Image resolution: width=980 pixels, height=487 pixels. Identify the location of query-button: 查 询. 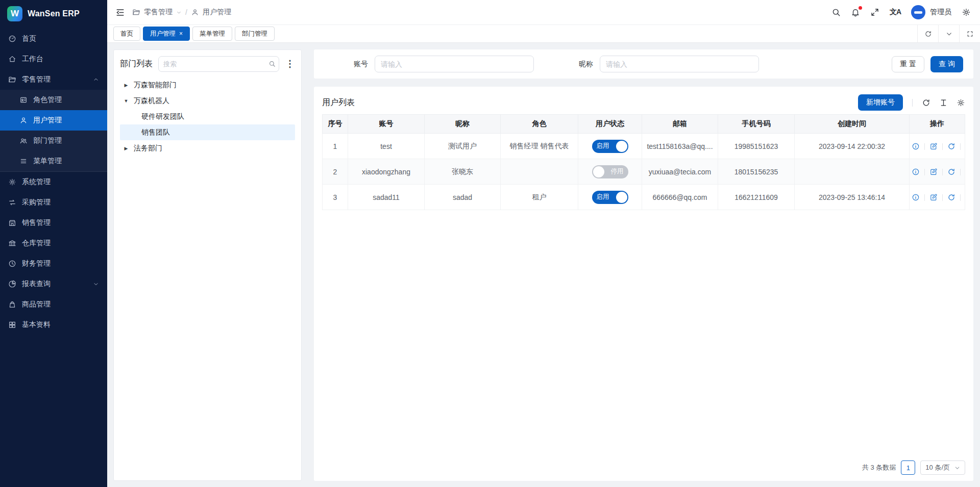
(947, 64).